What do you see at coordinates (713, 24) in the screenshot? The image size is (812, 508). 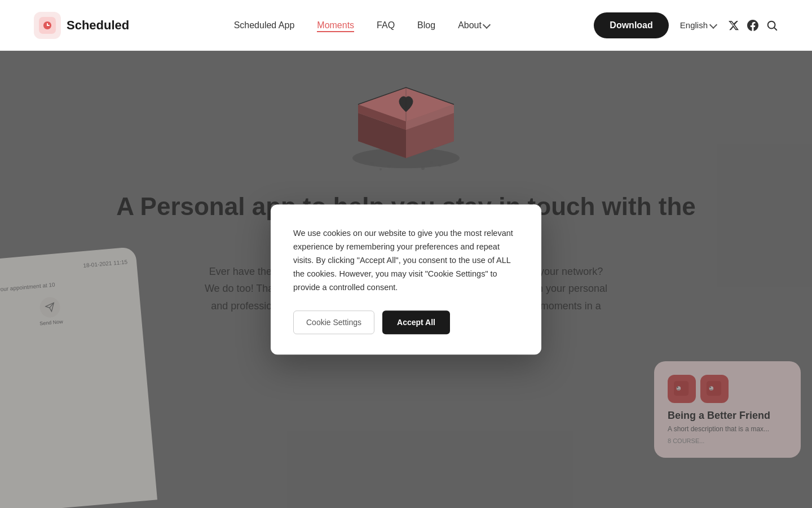 I see `language-chevron-icon` at bounding box center [713, 24].